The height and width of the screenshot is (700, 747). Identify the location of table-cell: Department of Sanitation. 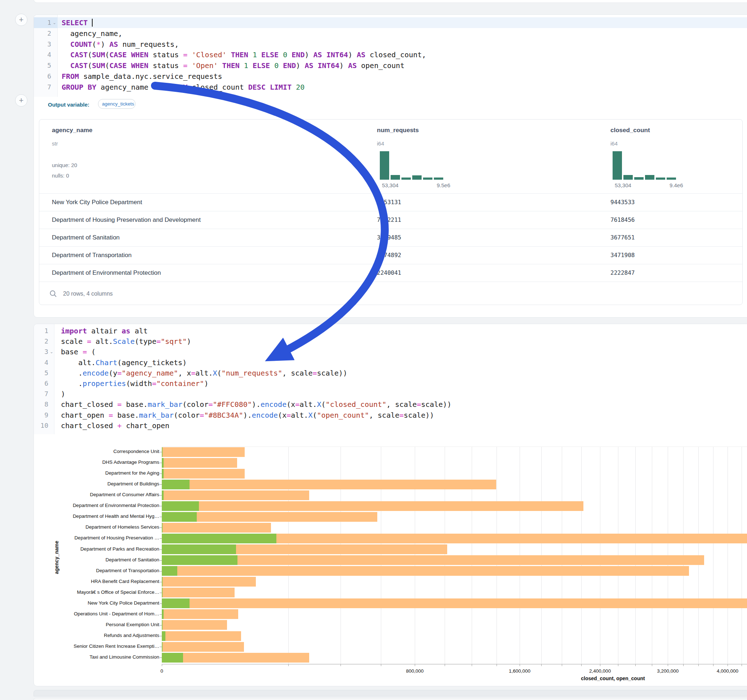
(86, 238).